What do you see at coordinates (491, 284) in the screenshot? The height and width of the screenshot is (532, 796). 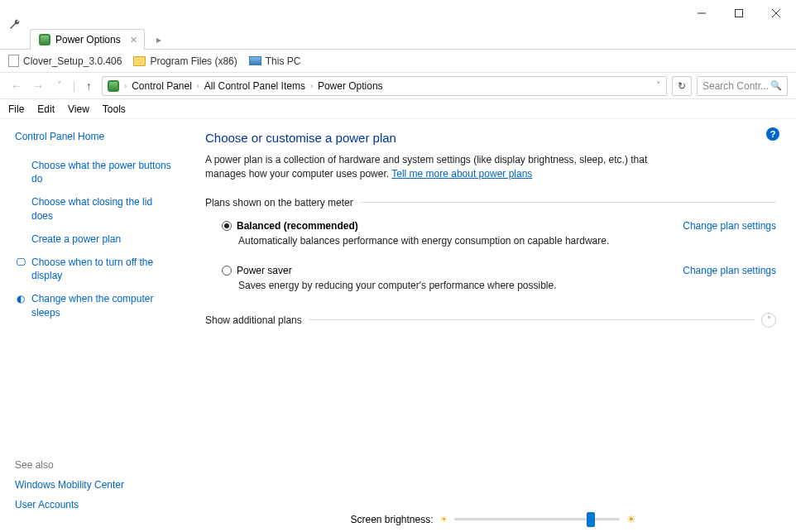 I see `power-plan-saver: Power saver Saves energy by reducing you…` at bounding box center [491, 284].